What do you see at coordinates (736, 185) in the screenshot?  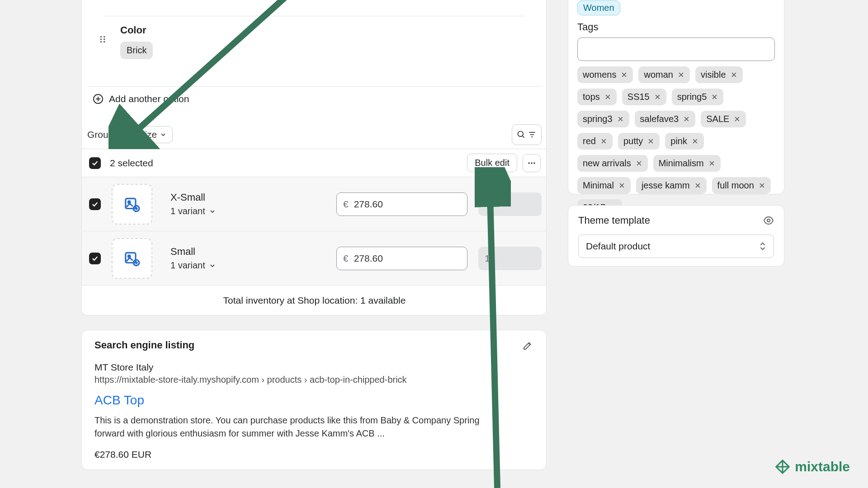 I see `tag-label: full moon` at bounding box center [736, 185].